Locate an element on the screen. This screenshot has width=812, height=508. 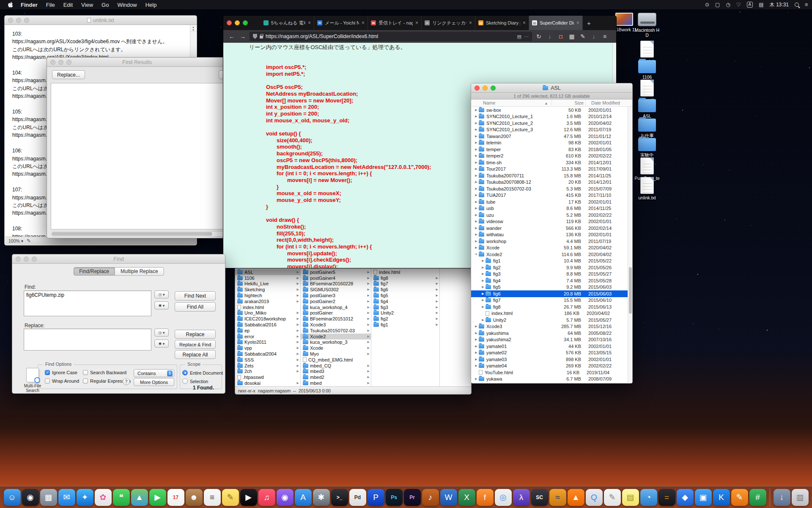
list-item: Hekifu_Live▶ is located at coordinates (268, 284).